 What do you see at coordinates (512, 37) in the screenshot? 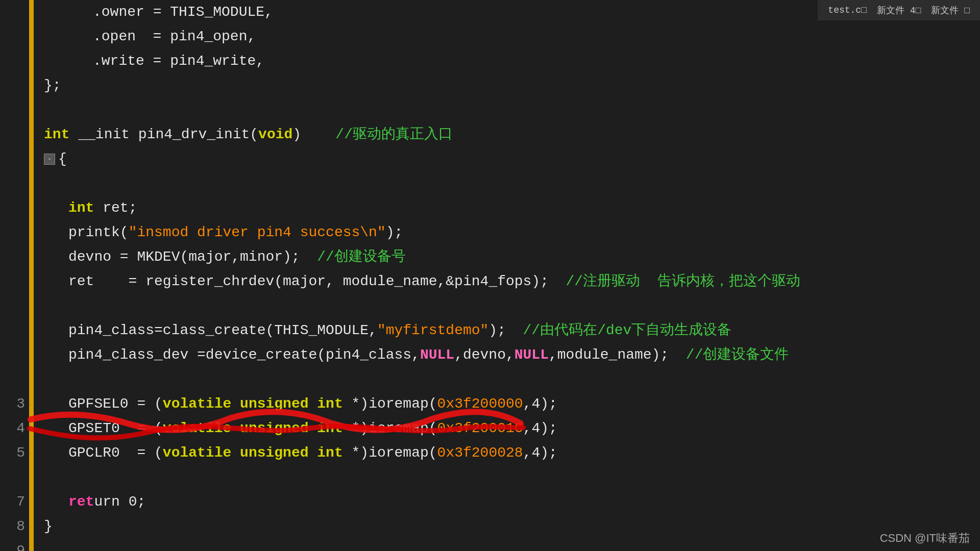
I see `code-line: .open = pin4_open,` at bounding box center [512, 37].